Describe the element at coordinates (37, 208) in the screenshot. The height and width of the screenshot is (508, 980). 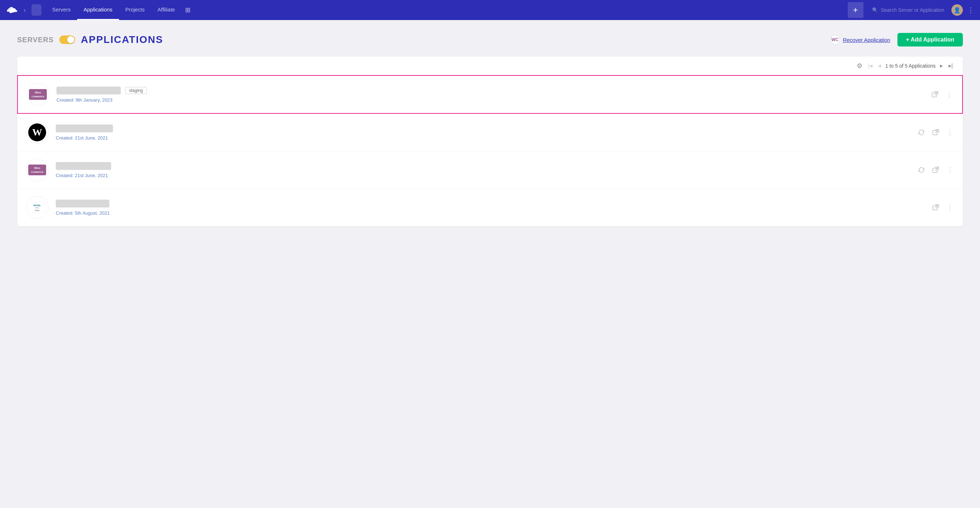
I see `svg-text: PHP` at that location.